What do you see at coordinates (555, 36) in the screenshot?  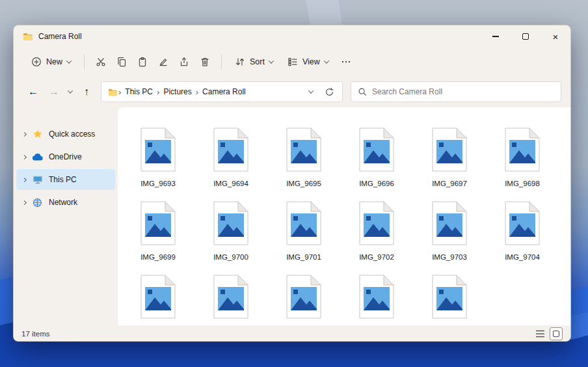 I see `close-button: ×` at bounding box center [555, 36].